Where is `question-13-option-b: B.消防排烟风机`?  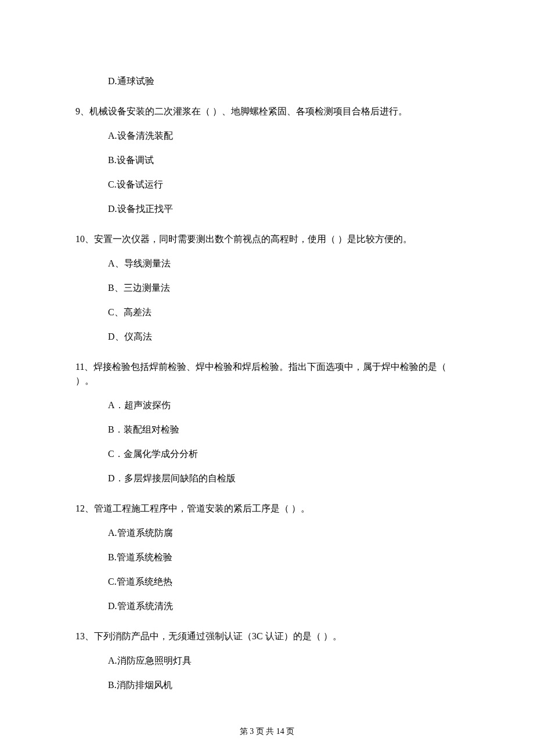 question-13-option-b: B.消防排烟风机 is located at coordinates (283, 685).